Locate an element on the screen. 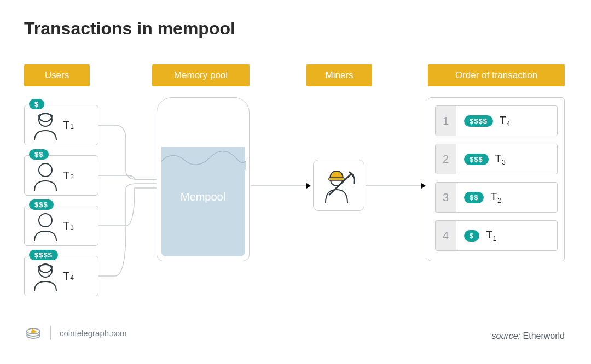 The width and height of the screenshot is (591, 364). fee-badge: $ is located at coordinates (37, 104).